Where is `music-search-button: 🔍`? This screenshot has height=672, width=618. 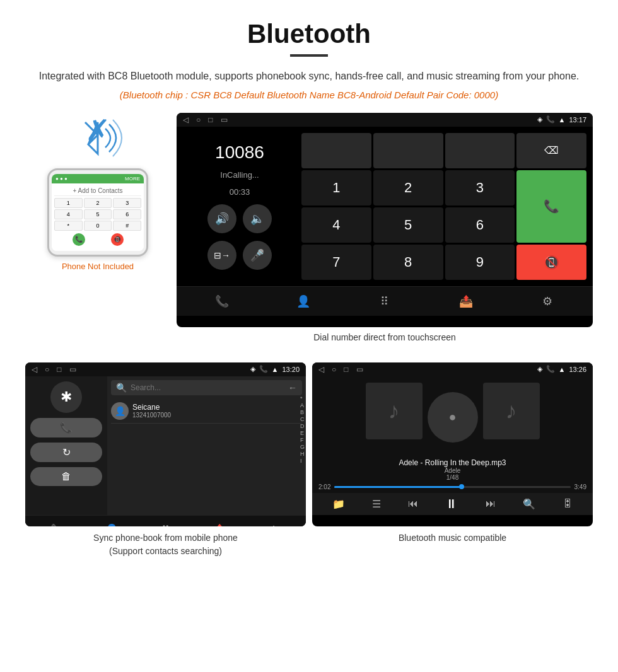
music-search-button: 🔍 is located at coordinates (529, 504).